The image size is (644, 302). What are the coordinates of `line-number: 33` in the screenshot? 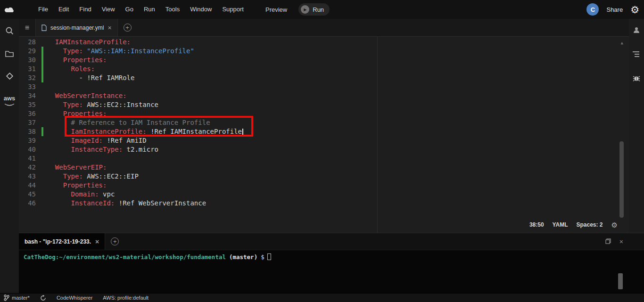 It's located at (30, 87).